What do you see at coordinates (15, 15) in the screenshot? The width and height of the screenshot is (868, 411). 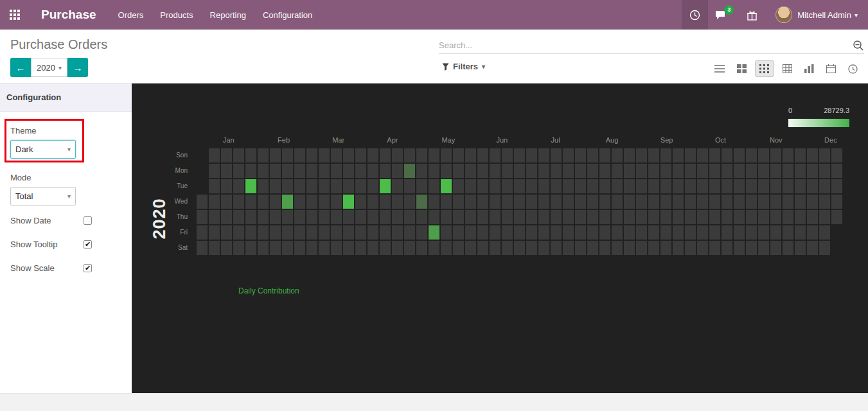 I see `apps-menu-button` at bounding box center [15, 15].